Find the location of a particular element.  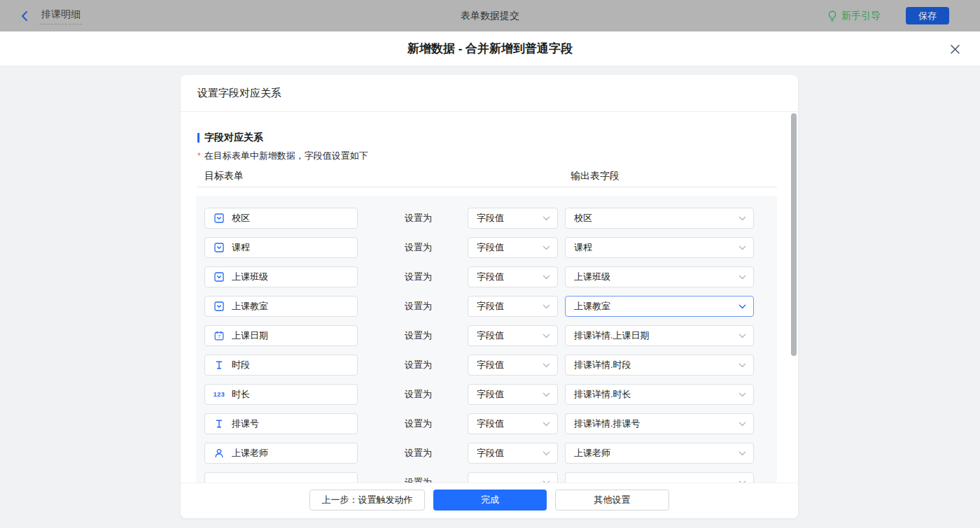

target-field-label: 时段 is located at coordinates (241, 365).